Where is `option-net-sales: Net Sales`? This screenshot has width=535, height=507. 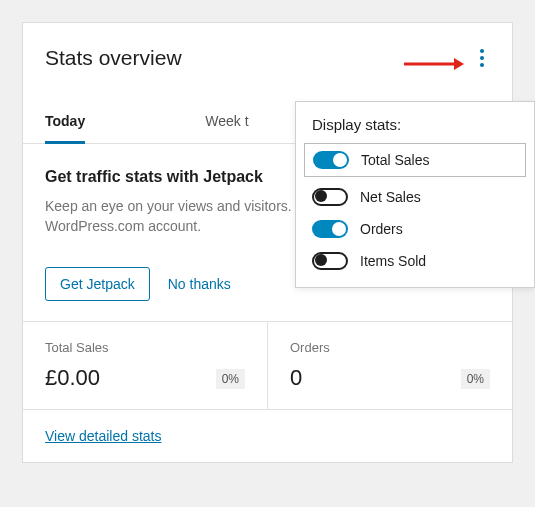
option-net-sales: Net Sales is located at coordinates (415, 197).